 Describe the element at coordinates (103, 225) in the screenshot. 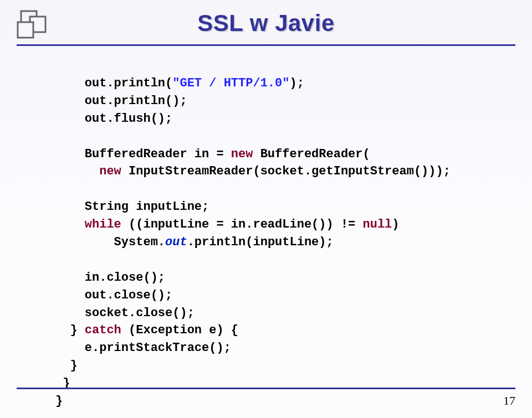

I see `code-keyword: while` at that location.